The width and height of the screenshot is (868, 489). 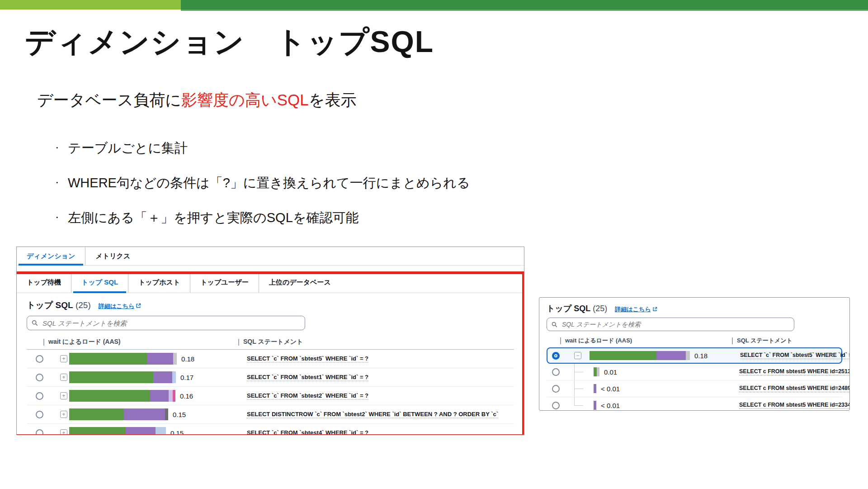 What do you see at coordinates (694, 372) in the screenshot?
I see `sql-child-row: 0.01 SELECT c FROM sbtest5 WHERE id=2513…` at bounding box center [694, 372].